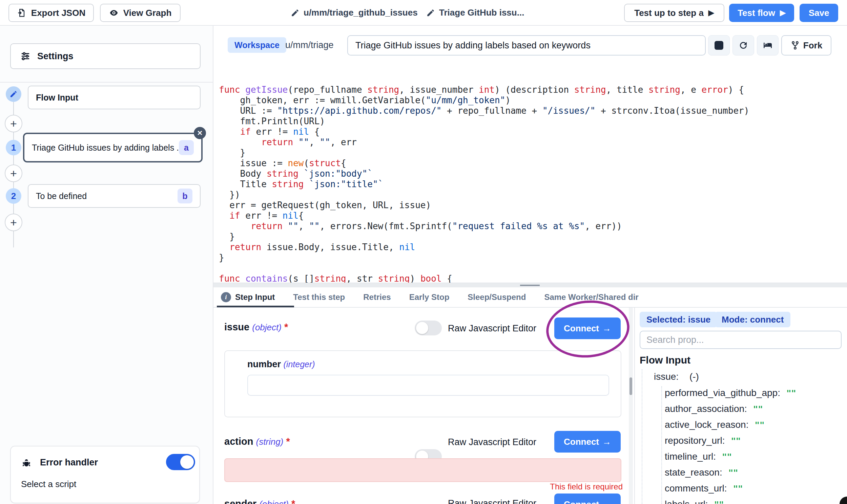 The width and height of the screenshot is (847, 504). I want to click on required-error-text: This field is required, so click(424, 487).